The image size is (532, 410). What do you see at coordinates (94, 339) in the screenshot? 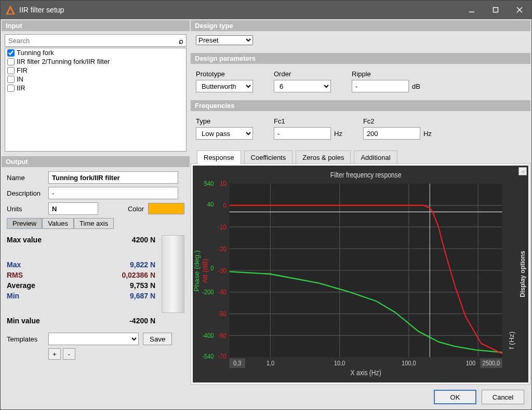
I see `templates-select` at bounding box center [94, 339].